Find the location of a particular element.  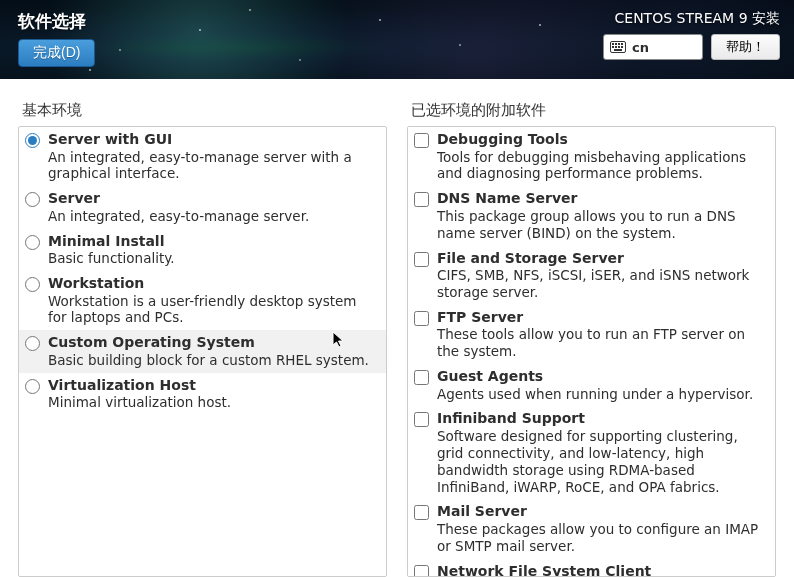

header-bar: 软件选择 完成(D) CENTOS STREAM 9 安装 cn 帮助！ is located at coordinates (397, 40).